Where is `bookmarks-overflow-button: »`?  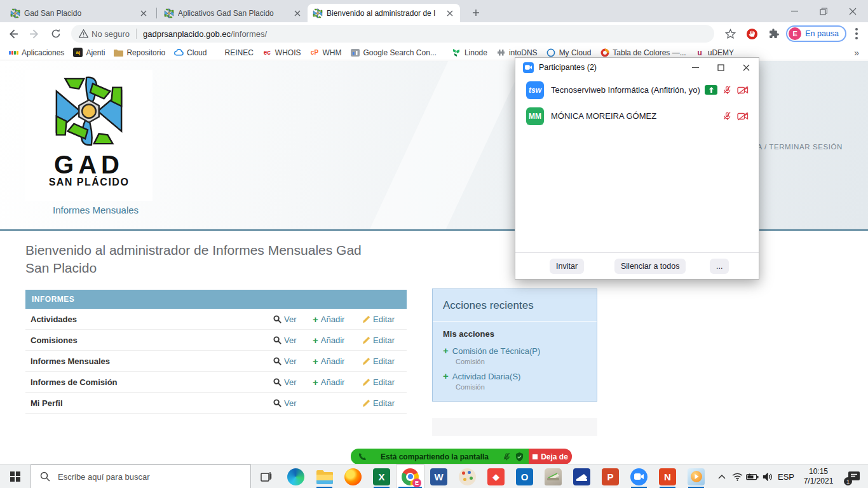 bookmarks-overflow-button: » is located at coordinates (857, 53).